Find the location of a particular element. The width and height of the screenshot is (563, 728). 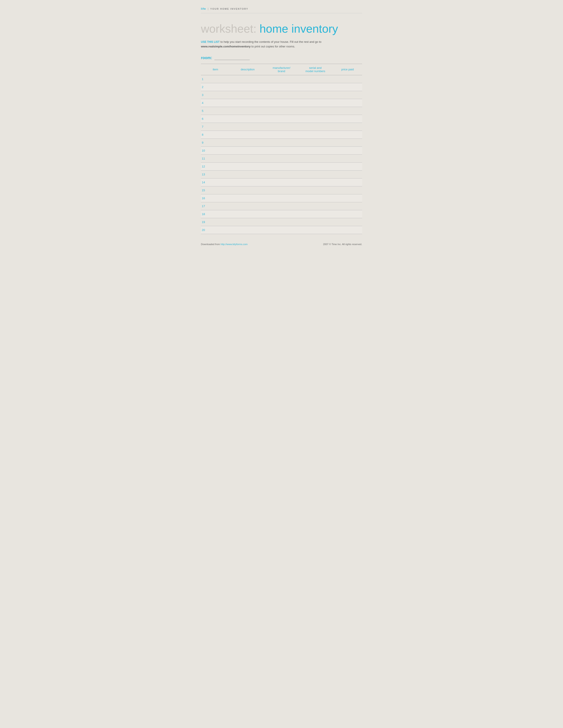

table-row: 5 is located at coordinates (282, 111).